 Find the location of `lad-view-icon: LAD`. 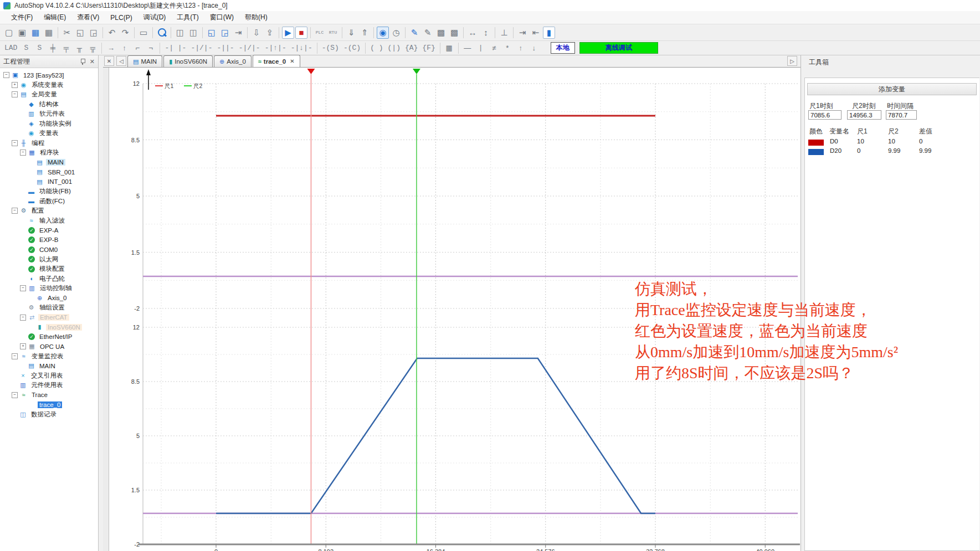

lad-view-icon: LAD is located at coordinates (11, 48).